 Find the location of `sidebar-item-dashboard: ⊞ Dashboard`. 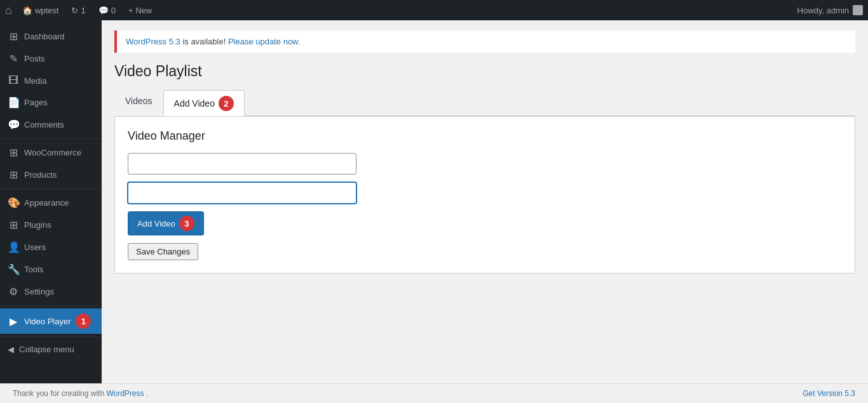

sidebar-item-dashboard: ⊞ Dashboard is located at coordinates (51, 37).